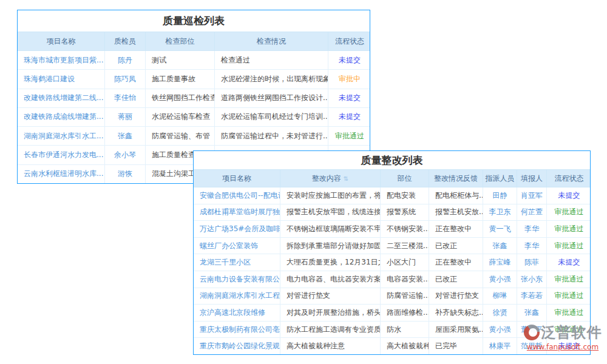 Image resolution: width=607 pixels, height=364 pixels. What do you see at coordinates (456, 346) in the screenshot?
I see `cell-feedback: 已完毕` at bounding box center [456, 346].